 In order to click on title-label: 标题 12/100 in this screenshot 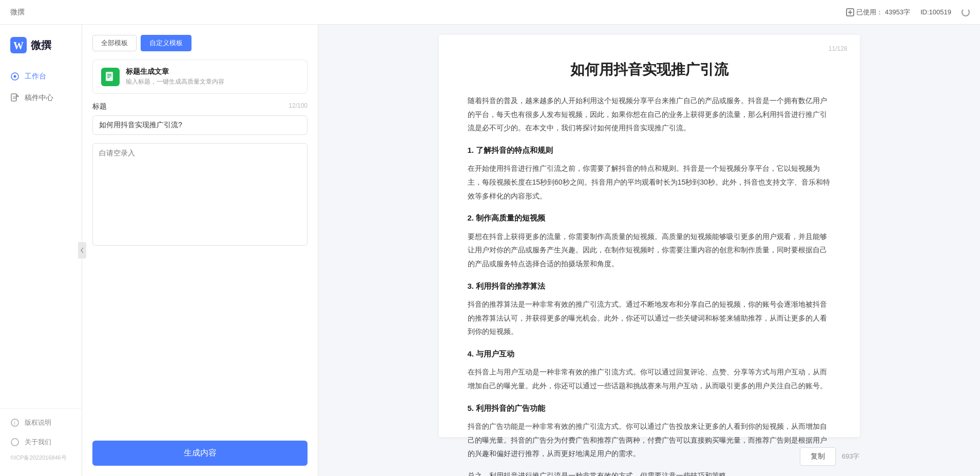, I will do `click(200, 107)`.